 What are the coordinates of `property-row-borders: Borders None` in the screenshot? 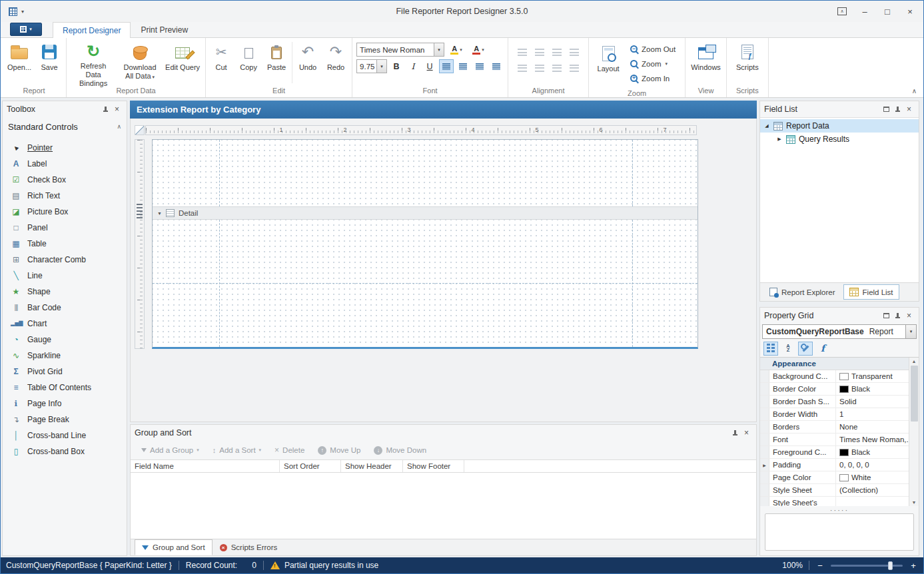 It's located at (834, 428).